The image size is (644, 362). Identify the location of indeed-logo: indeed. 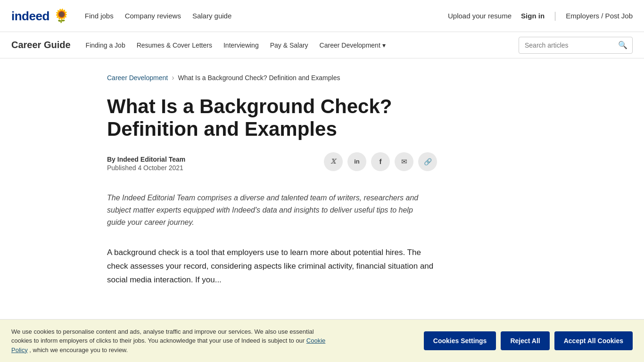
(30, 16).